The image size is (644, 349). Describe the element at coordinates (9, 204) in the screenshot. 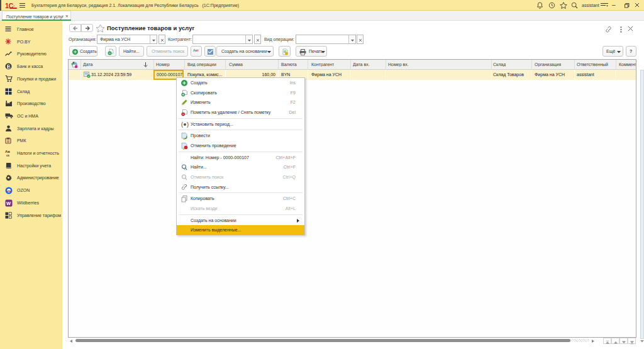

I see `svg-text: W` at that location.